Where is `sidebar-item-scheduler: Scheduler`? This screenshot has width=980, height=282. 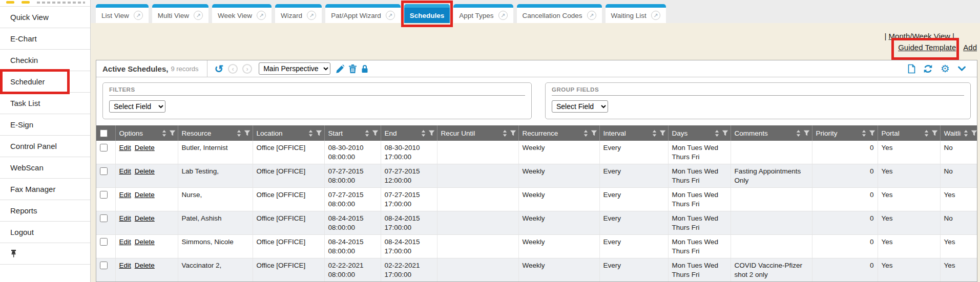
sidebar-item-scheduler: Scheduler is located at coordinates (45, 82).